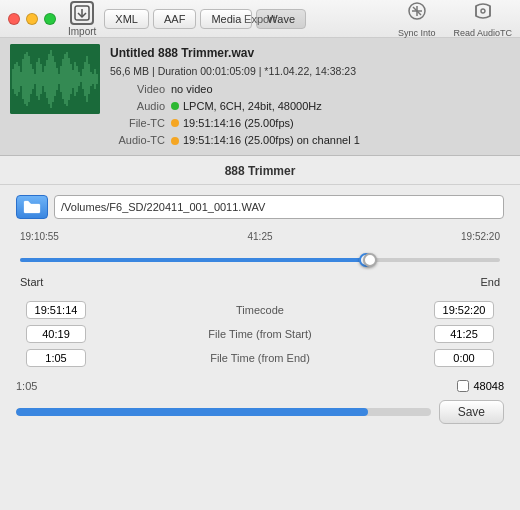 The width and height of the screenshot is (520, 510). Describe the element at coordinates (260, 310) in the screenshot. I see `timecode-label: Timecode` at that location.